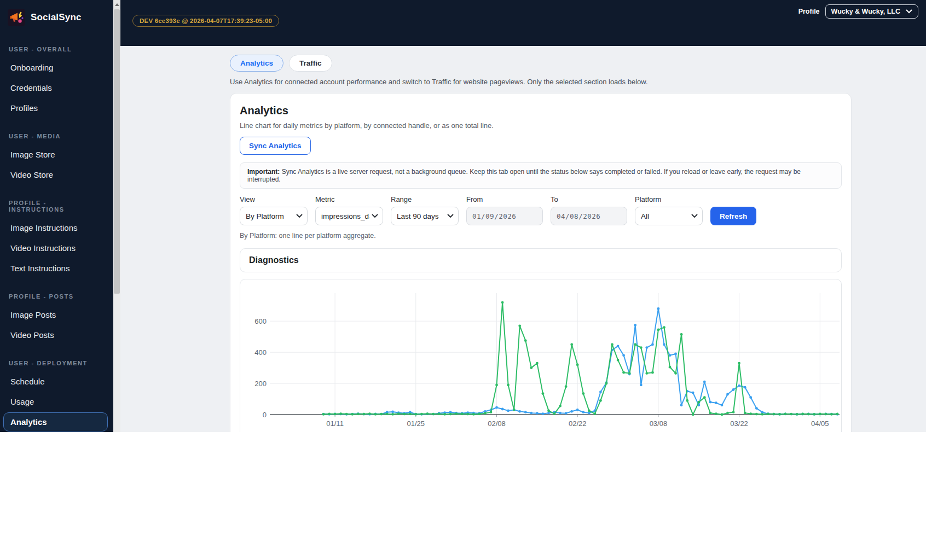 The image size is (926, 560). I want to click on card-title: Analytics, so click(541, 110).